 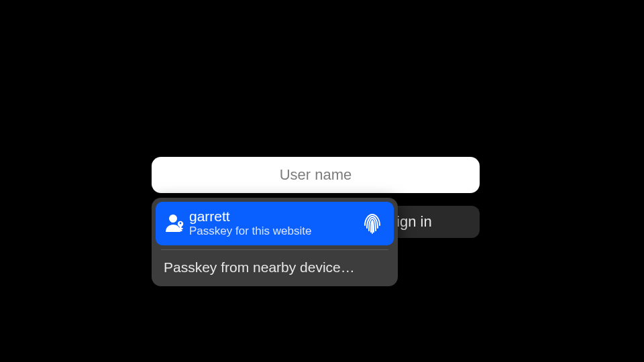 I want to click on passkey-option-selected: garrett Passkey for this website, so click(x=275, y=224).